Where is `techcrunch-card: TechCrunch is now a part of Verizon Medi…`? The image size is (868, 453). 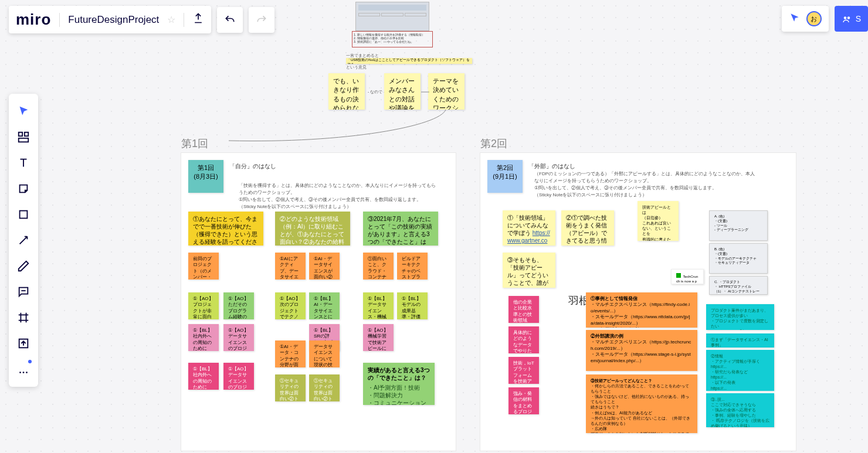 techcrunch-card: TechCrunch is now a part of Verizon Medi… is located at coordinates (687, 277).